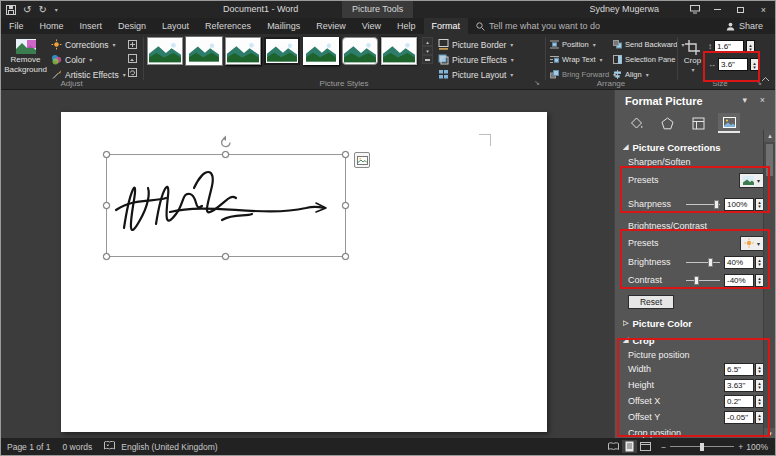 Image resolution: width=776 pixels, height=456 pixels. What do you see at coordinates (703, 262) in the screenshot?
I see `brightness-slider` at bounding box center [703, 262].